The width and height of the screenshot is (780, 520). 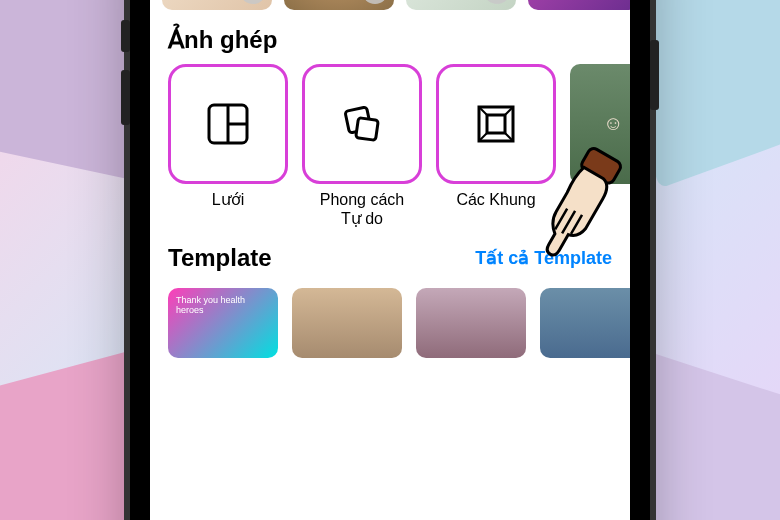 What do you see at coordinates (390, 253) in the screenshot?
I see `template-section-header: Template Tất cả Template` at bounding box center [390, 253].